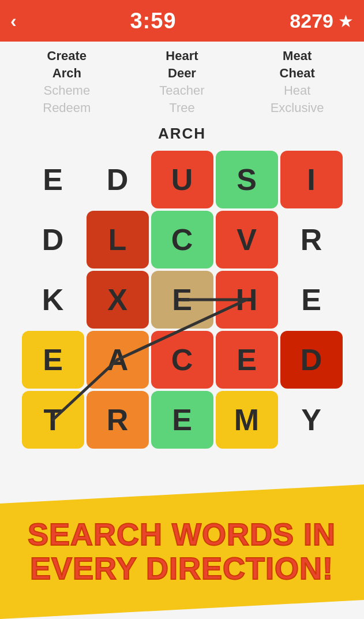 This screenshot has width=364, height=619. What do you see at coordinates (297, 108) in the screenshot?
I see `word-item: Exclusive` at bounding box center [297, 108].